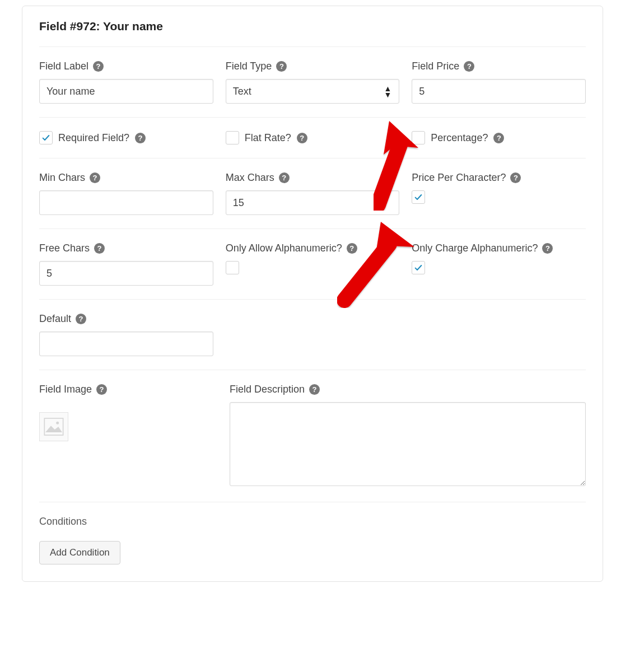 This screenshot has width=625, height=672. Describe the element at coordinates (80, 553) in the screenshot. I see `add-condition-button: Add Condition` at that location.